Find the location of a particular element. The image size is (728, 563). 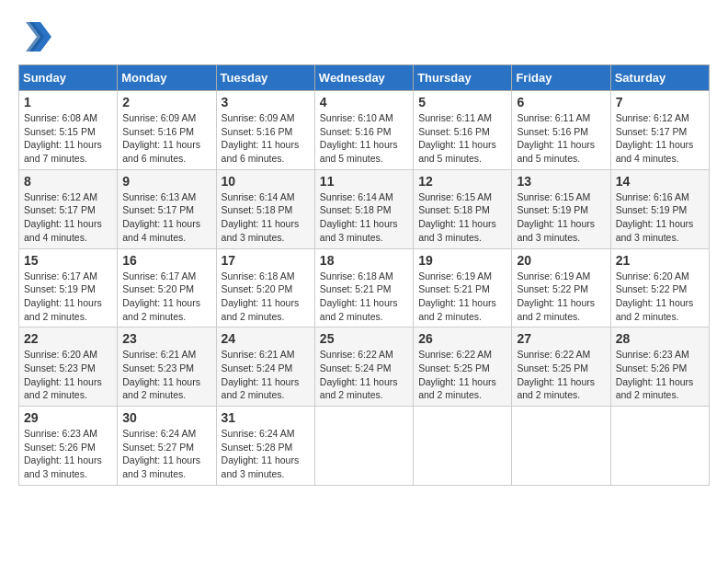

day-info: Sunrise: 6:10 AM Sunset: 5:16 PM Dayligh… is located at coordinates (364, 138).